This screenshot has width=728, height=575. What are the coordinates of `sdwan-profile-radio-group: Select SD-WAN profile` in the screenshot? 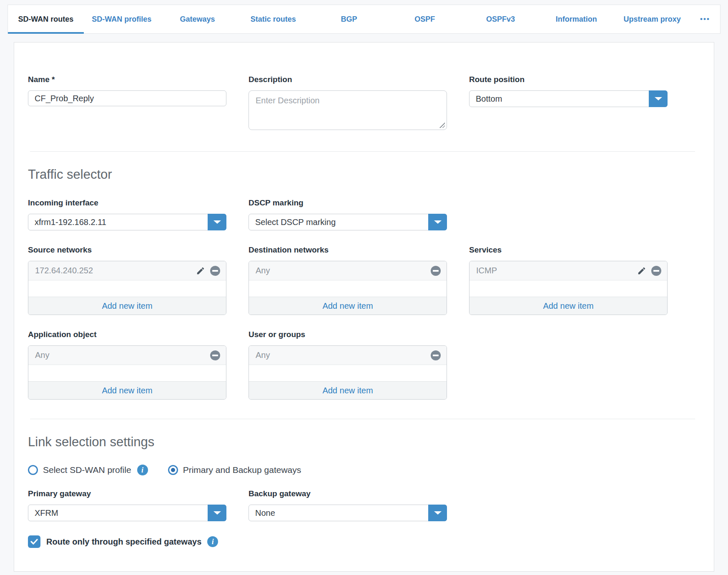 It's located at (88, 470).